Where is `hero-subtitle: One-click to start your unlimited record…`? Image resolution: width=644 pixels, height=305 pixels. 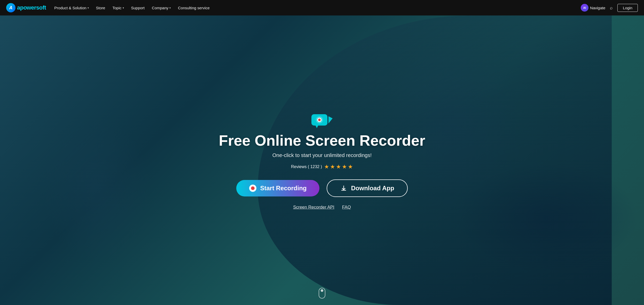
hero-subtitle: One-click to start your unlimited record… is located at coordinates (322, 155).